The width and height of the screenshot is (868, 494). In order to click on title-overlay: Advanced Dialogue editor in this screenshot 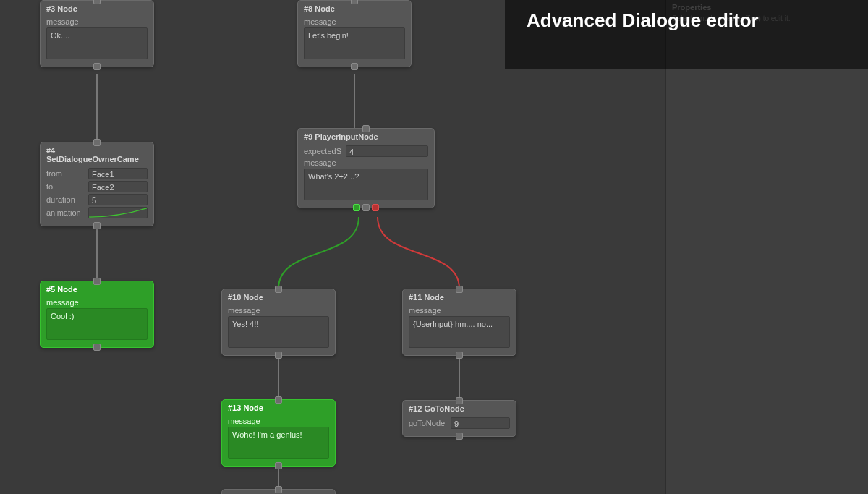, I will do `click(686, 35)`.